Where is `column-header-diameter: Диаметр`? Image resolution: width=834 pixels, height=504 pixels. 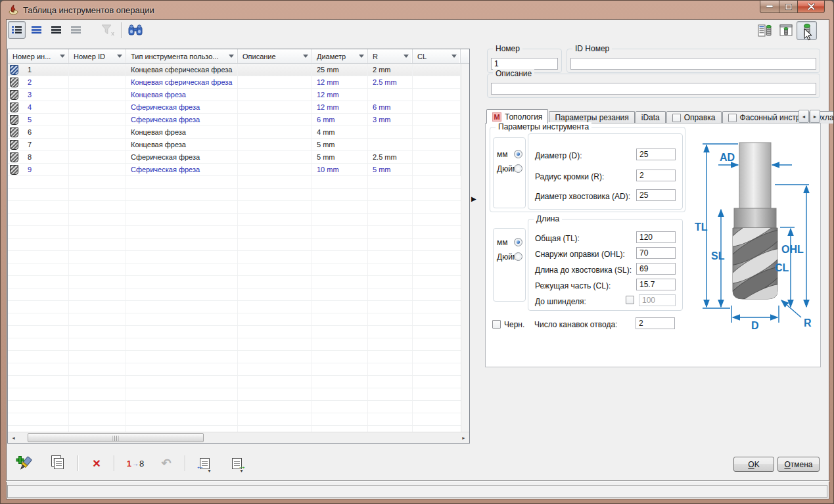 column-header-diameter: Диаметр is located at coordinates (340, 57).